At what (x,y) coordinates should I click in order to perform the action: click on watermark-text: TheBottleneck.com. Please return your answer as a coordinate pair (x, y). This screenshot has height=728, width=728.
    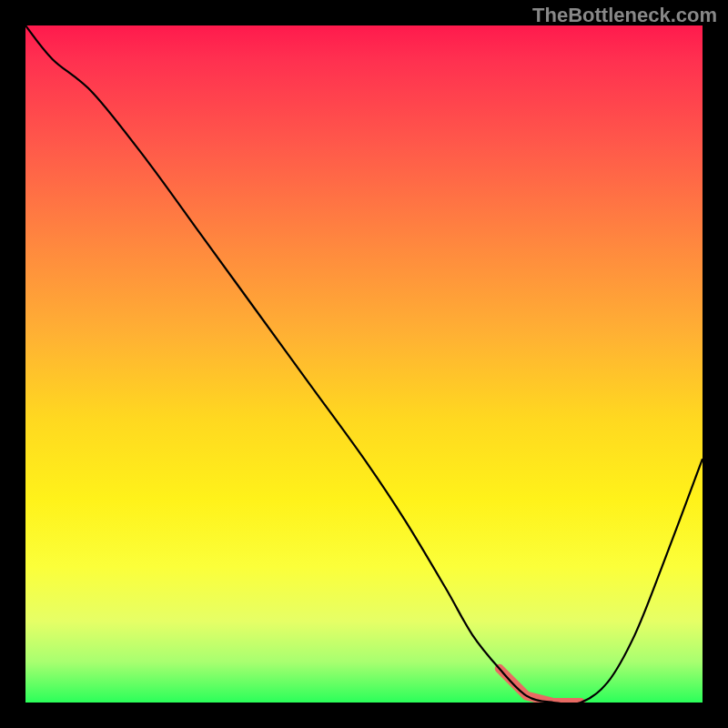
    Looking at the image, I should click on (624, 15).